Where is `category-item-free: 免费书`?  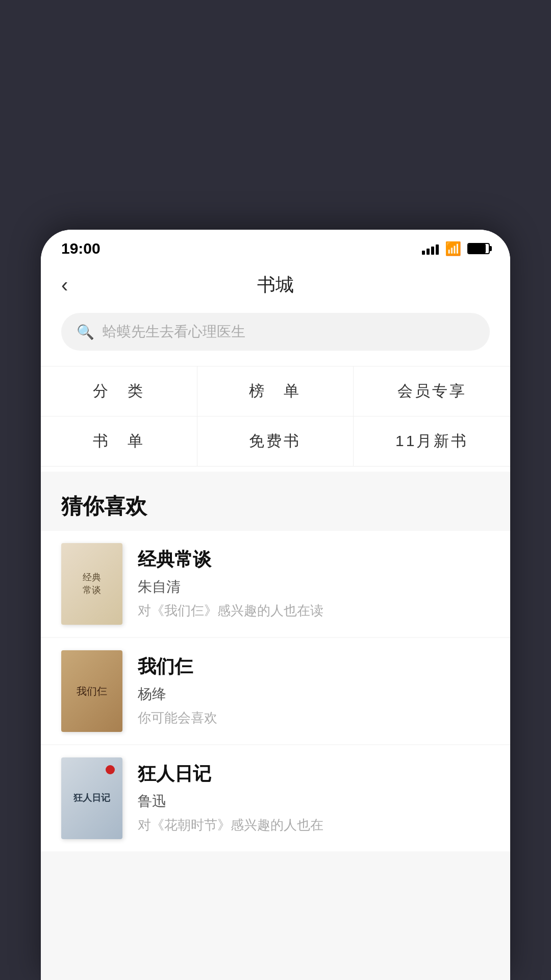
category-item-free: 免费书 is located at coordinates (276, 441).